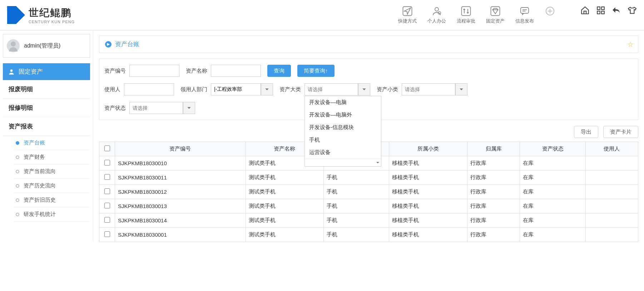 This screenshot has width=644, height=291. Describe the element at coordinates (154, 71) in the screenshot. I see `input-asset-code` at that location.